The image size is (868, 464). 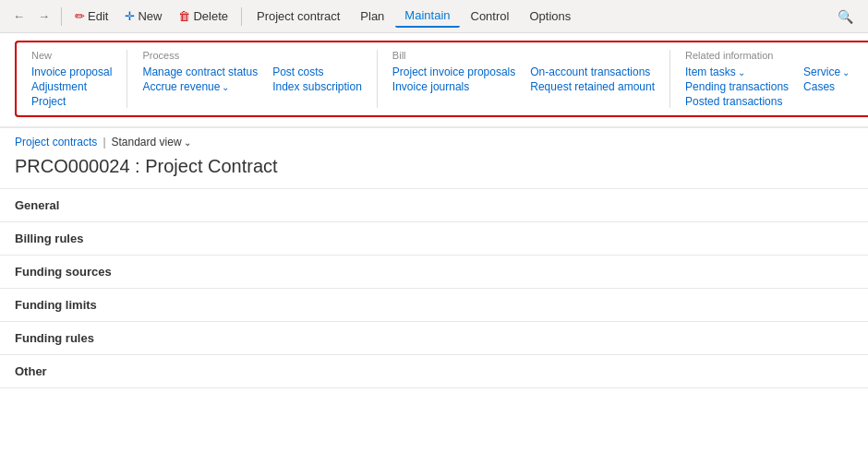 What do you see at coordinates (846, 17) in the screenshot?
I see `search-icon: 🔍` at bounding box center [846, 17].